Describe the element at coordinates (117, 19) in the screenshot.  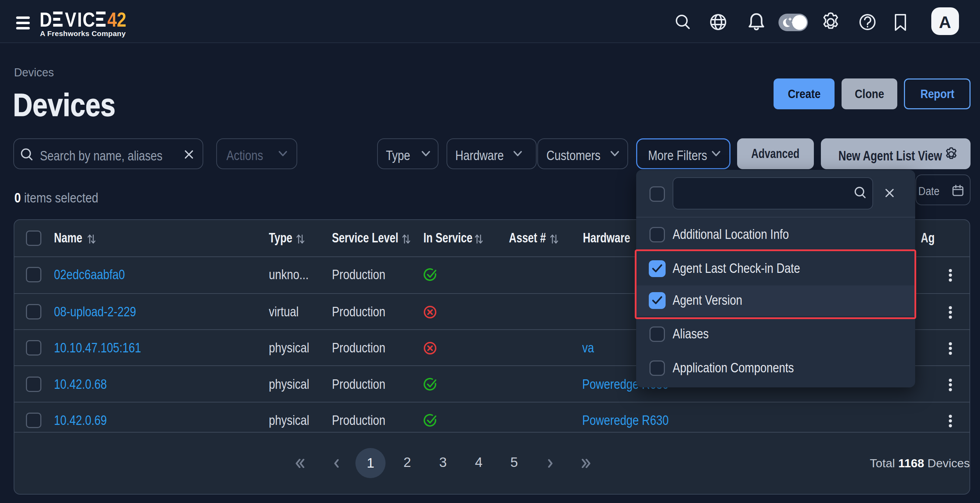
I see `svg-text: 42` at that location.